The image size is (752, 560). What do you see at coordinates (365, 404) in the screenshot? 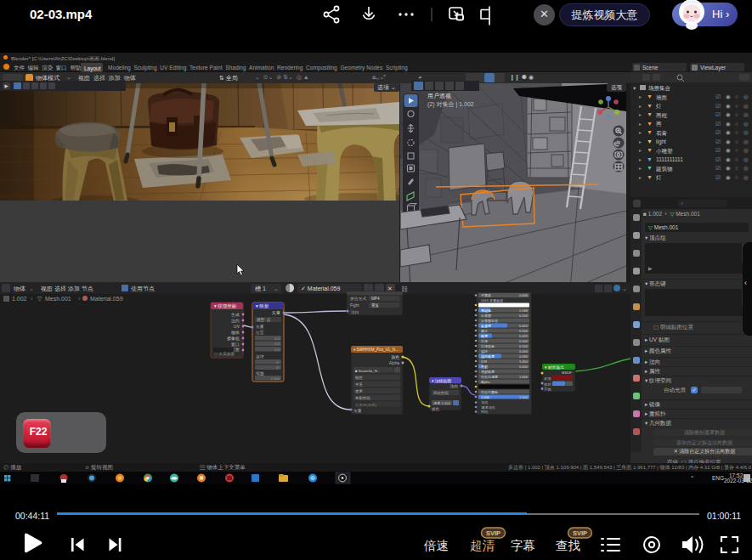
I see `svg-text: 自发光(发光)` at bounding box center [365, 404].